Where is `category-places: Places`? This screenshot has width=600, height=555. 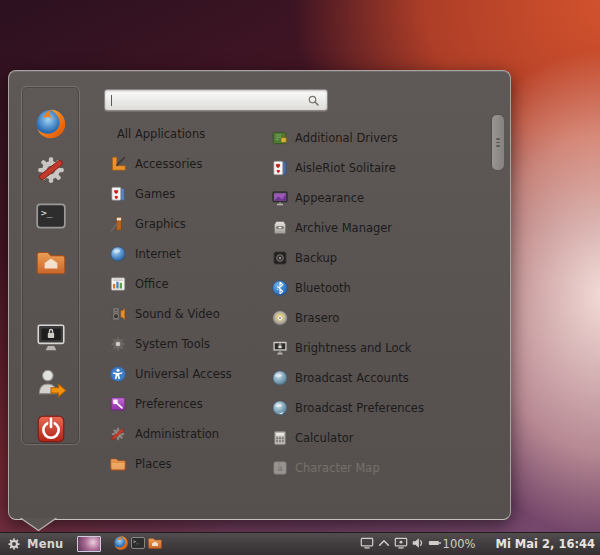 category-places: Places is located at coordinates (188, 464).